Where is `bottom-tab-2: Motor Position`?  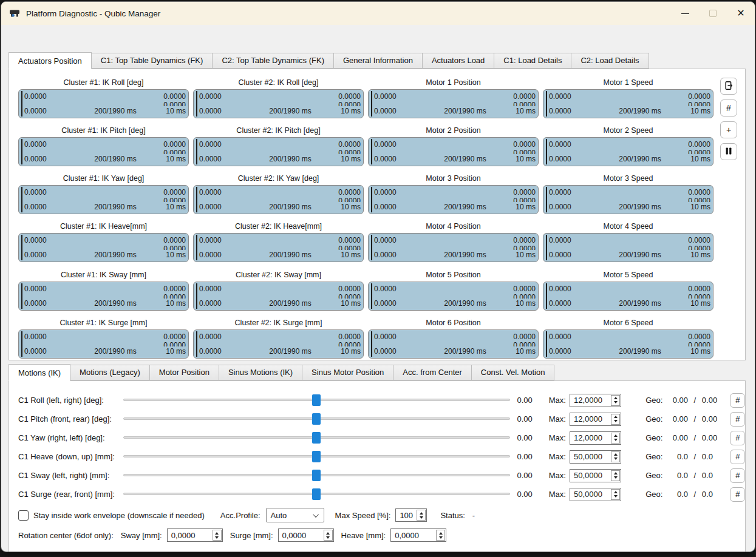 bottom-tab-2: Motor Position is located at coordinates (185, 373).